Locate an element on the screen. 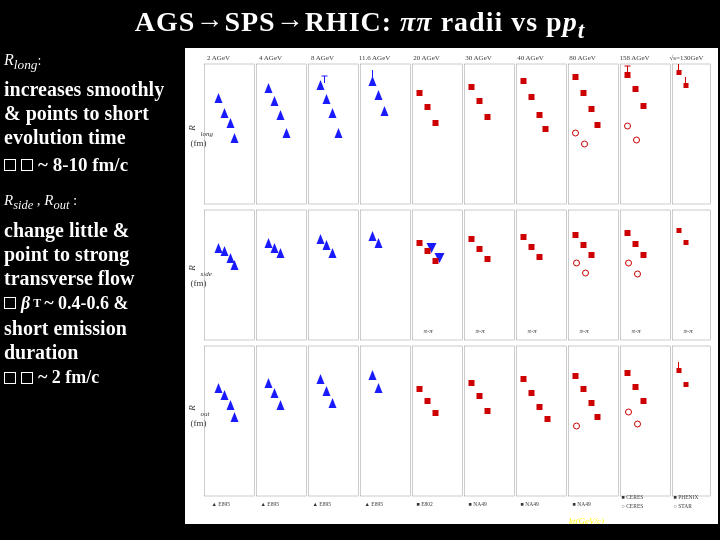 The height and width of the screenshot is (540, 720). svg-text: ■ E802 is located at coordinates (426, 504).